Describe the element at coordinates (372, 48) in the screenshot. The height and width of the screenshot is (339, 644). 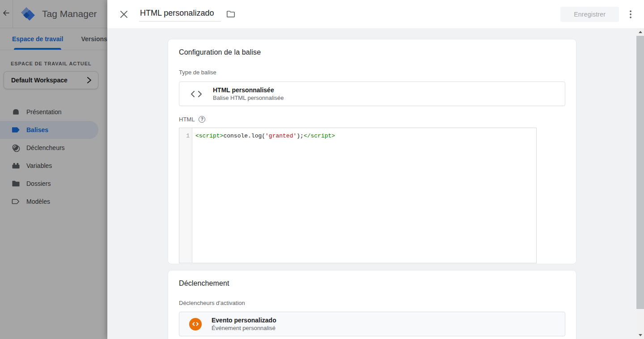
I see `config-card-title: Configuration de la balise` at that location.